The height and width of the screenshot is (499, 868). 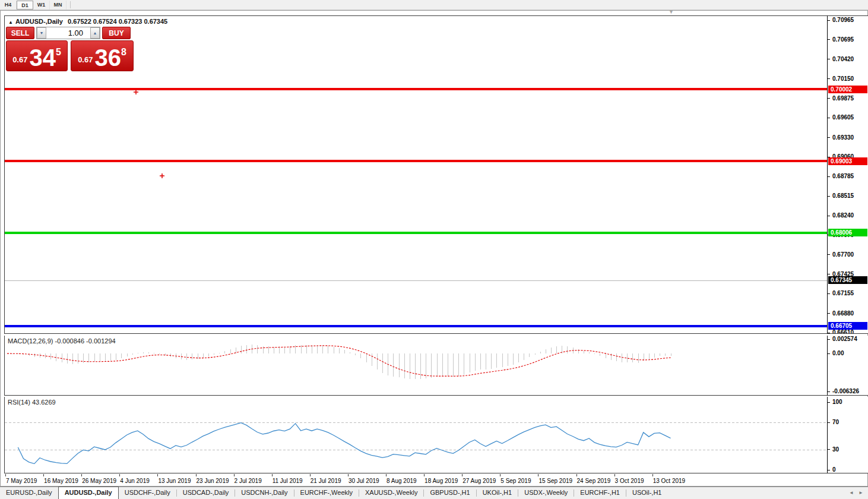 What do you see at coordinates (68, 33) in the screenshot?
I see `volume-input: 1.00` at bounding box center [68, 33].